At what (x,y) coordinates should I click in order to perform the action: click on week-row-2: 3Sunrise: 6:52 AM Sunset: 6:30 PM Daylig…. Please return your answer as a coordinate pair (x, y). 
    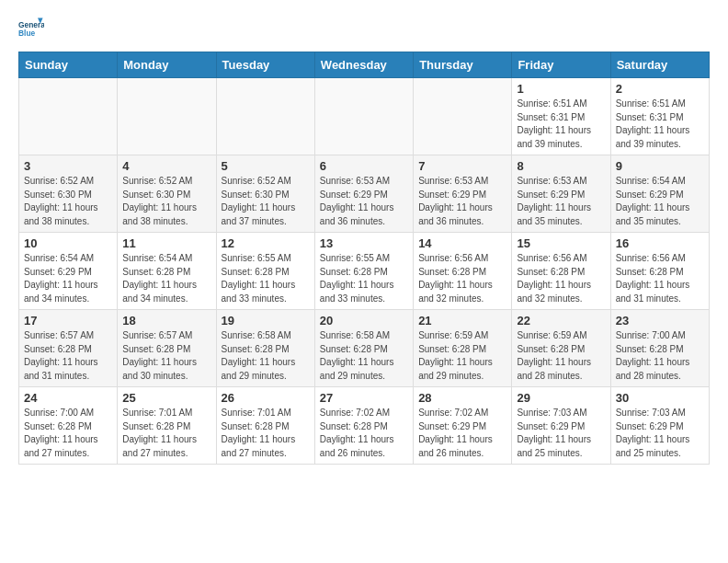
    Looking at the image, I should click on (364, 194).